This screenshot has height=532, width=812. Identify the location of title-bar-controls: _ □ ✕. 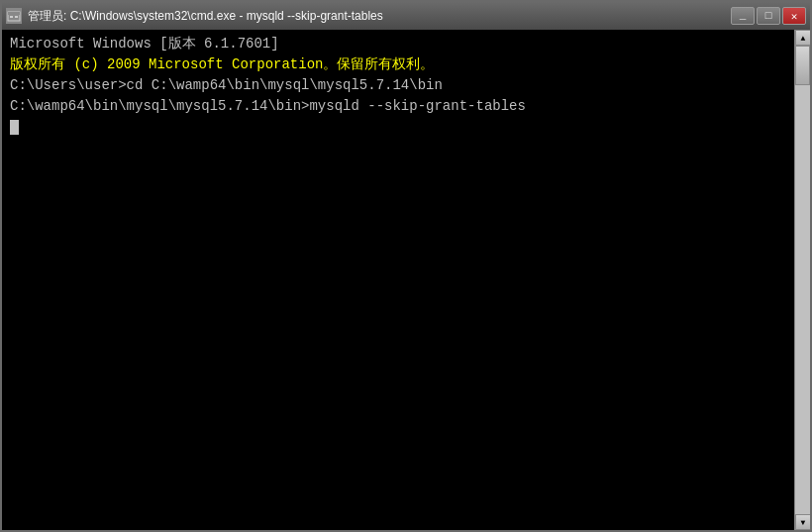
(768, 16).